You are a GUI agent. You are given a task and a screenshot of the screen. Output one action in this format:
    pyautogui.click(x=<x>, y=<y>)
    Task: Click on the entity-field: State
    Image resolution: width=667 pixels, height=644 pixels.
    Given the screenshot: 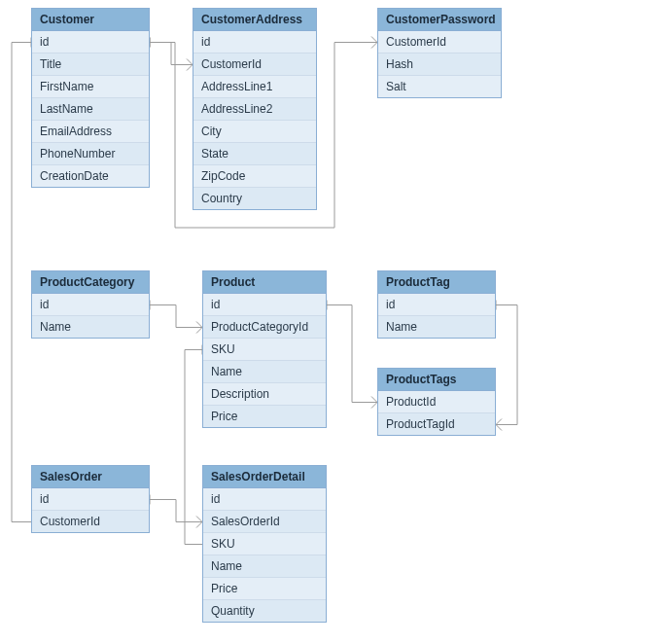 What is the action you would take?
    pyautogui.click(x=255, y=154)
    